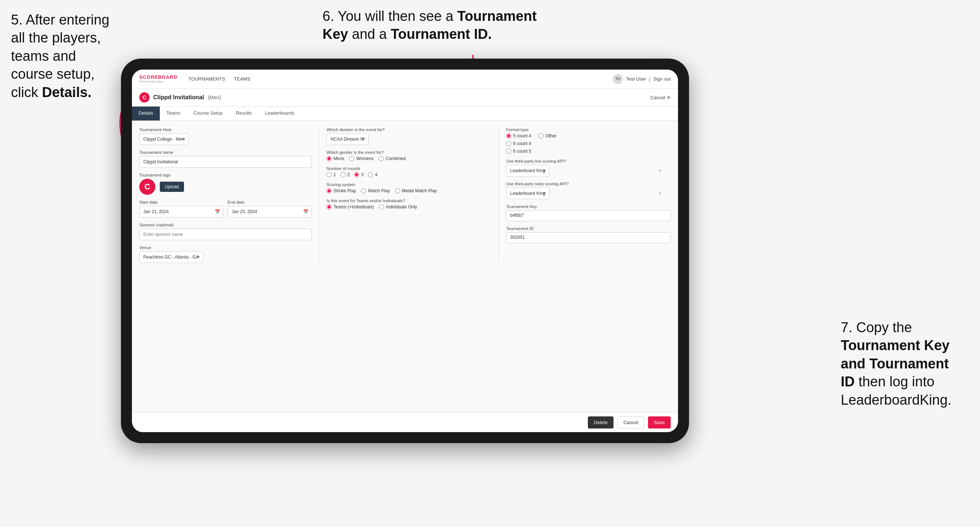 Image resolution: width=980 pixels, height=527 pixels. I want to click on tab-teams: Teams, so click(173, 113).